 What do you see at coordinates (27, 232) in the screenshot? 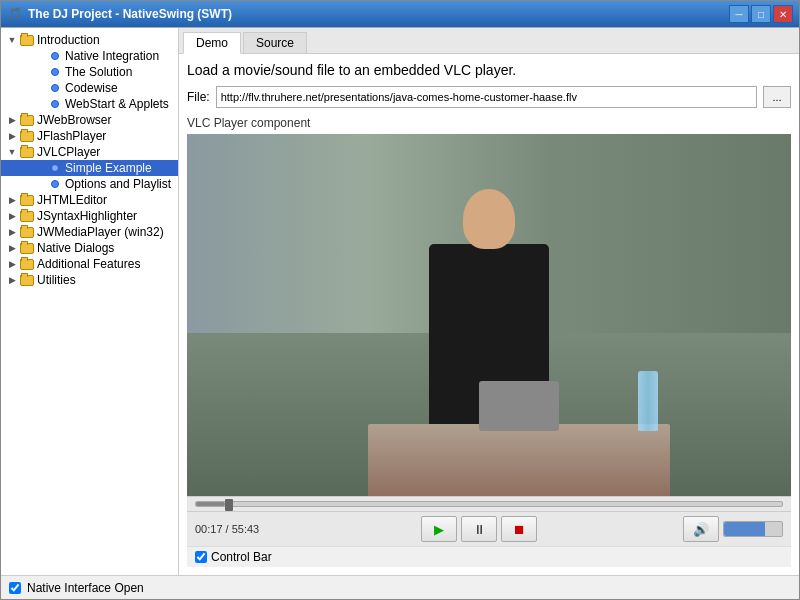
I see `folder-icon-jwmediaplayer` at bounding box center [27, 232].